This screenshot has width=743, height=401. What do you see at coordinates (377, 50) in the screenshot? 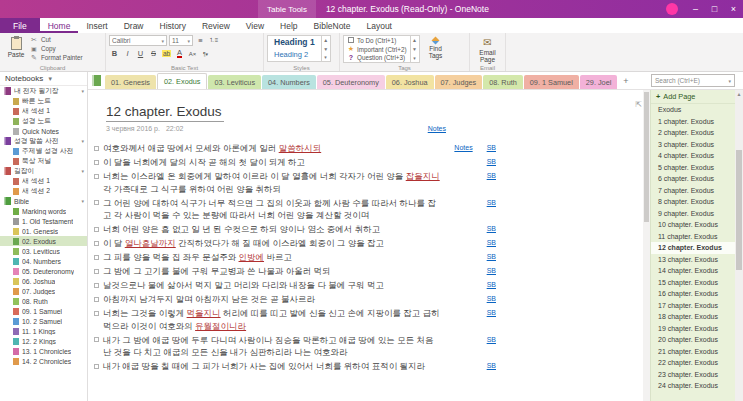
I see `tag-item: ★Important (Ctrl+2)` at bounding box center [377, 50].